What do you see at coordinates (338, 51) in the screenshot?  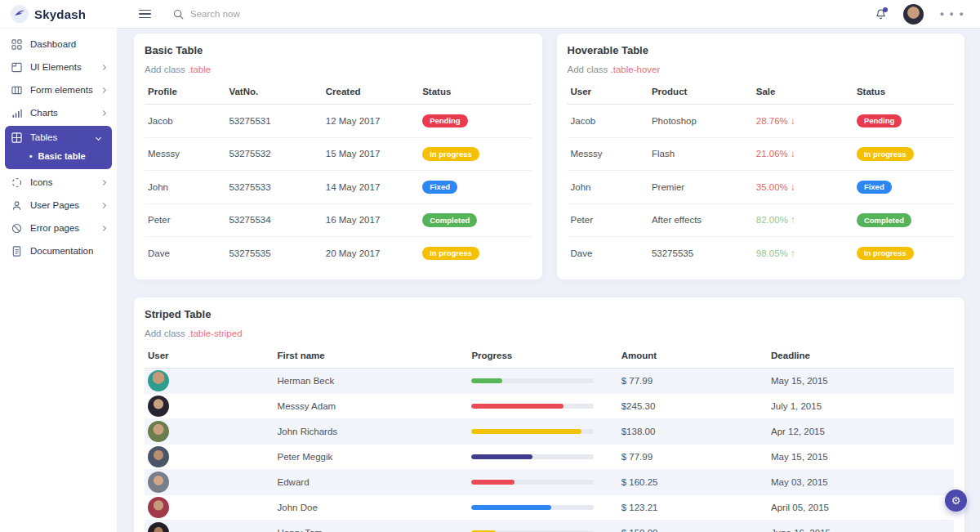 I see `card-title: Basic Table` at bounding box center [338, 51].